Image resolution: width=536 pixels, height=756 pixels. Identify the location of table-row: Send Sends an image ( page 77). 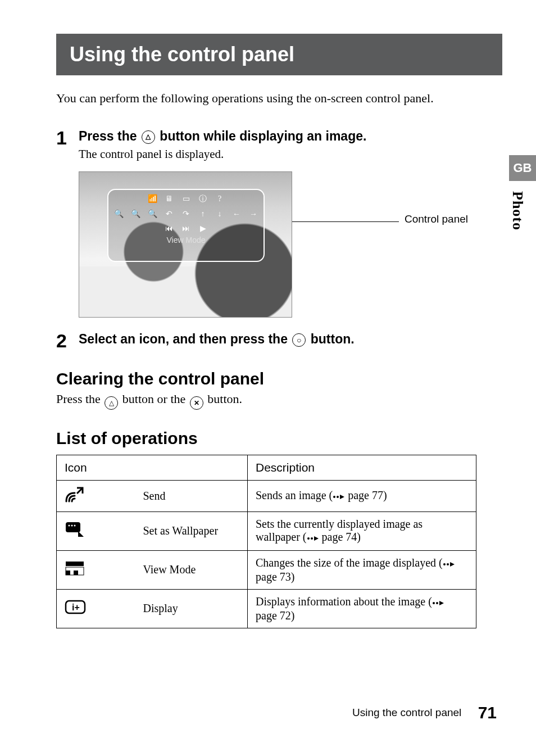
(266, 496).